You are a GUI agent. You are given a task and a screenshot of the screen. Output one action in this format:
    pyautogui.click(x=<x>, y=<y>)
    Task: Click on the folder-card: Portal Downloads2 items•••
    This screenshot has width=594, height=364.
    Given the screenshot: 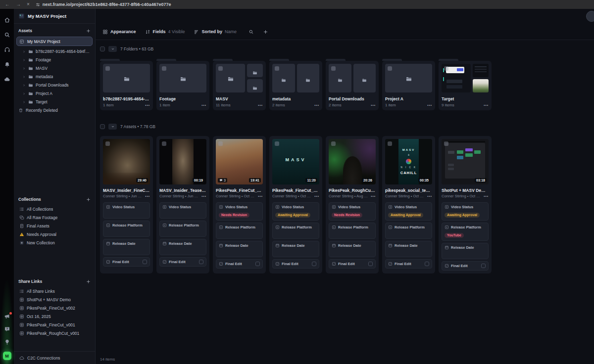 What is the action you would take?
    pyautogui.click(x=352, y=86)
    